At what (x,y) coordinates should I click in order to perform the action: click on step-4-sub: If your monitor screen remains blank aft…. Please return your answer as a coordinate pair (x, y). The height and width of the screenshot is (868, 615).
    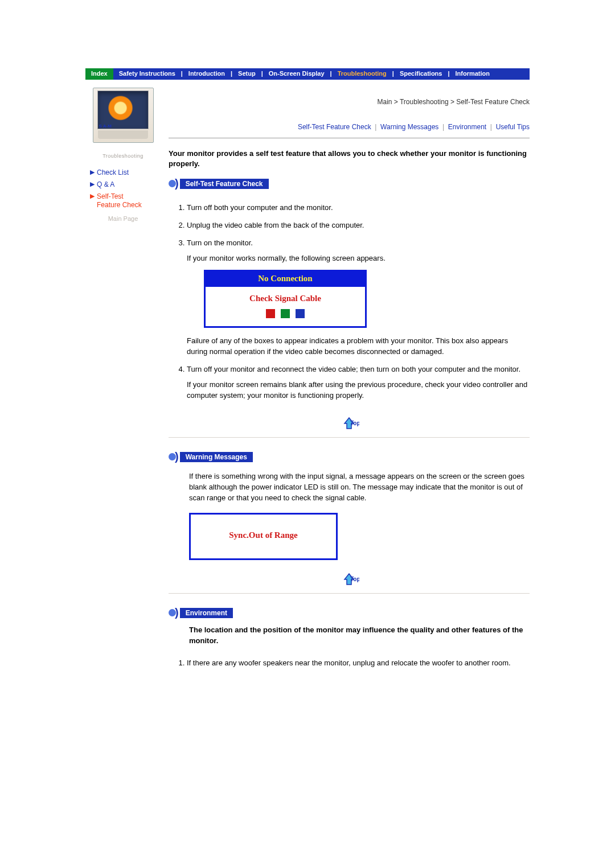
    Looking at the image, I should click on (358, 388).